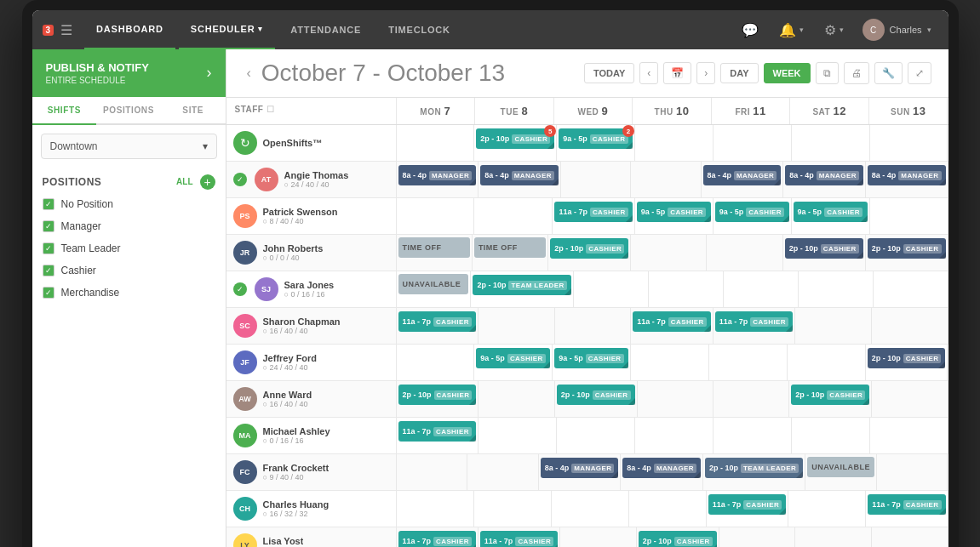 The width and height of the screenshot is (980, 547). I want to click on user-menu: C Charles ▾, so click(897, 30).